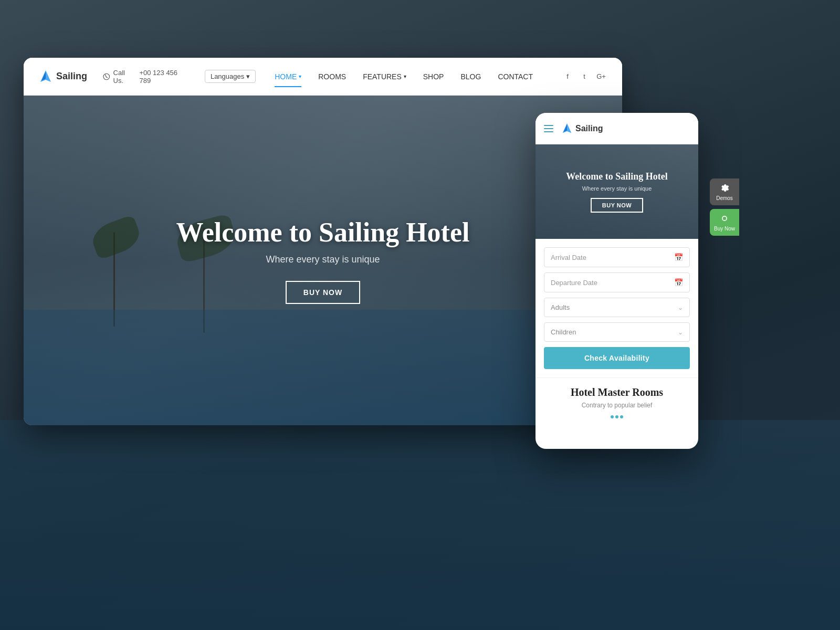 This screenshot has width=840, height=630. What do you see at coordinates (724, 218) in the screenshot?
I see `leaf-icon` at bounding box center [724, 218].